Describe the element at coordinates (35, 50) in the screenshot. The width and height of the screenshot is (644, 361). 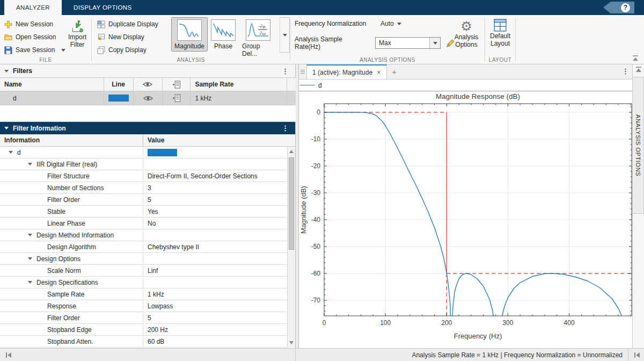
I see `save-session-button: Save Session` at that location.